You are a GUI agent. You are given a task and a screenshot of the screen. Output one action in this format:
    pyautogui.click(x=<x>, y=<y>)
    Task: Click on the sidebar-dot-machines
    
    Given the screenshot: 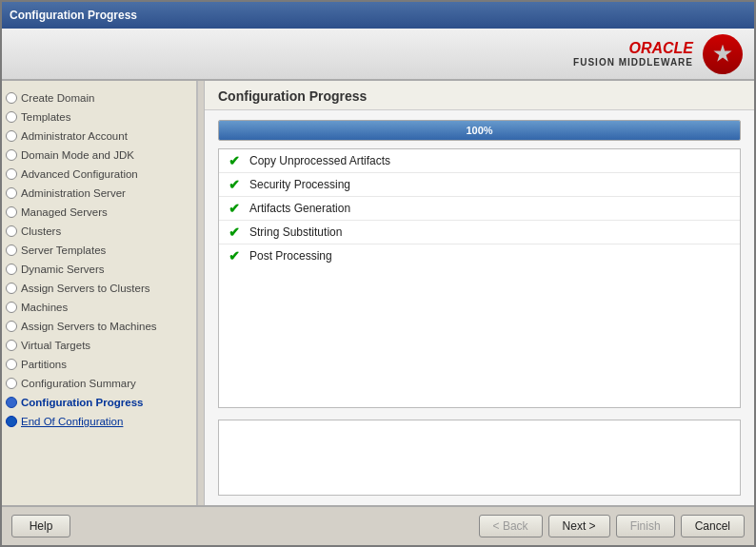 What is the action you would take?
    pyautogui.click(x=11, y=307)
    